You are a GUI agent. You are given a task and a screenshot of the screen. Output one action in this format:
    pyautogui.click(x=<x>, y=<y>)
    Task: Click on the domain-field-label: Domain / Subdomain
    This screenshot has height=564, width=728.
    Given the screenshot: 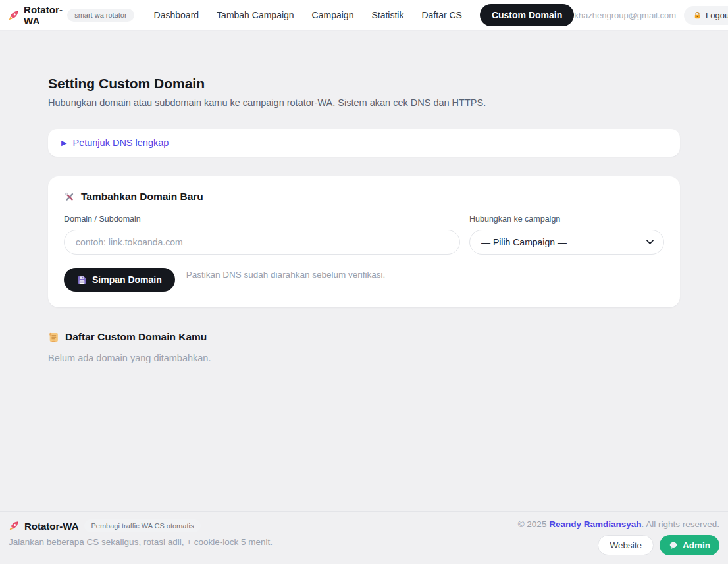 What is the action you would take?
    pyautogui.click(x=262, y=219)
    